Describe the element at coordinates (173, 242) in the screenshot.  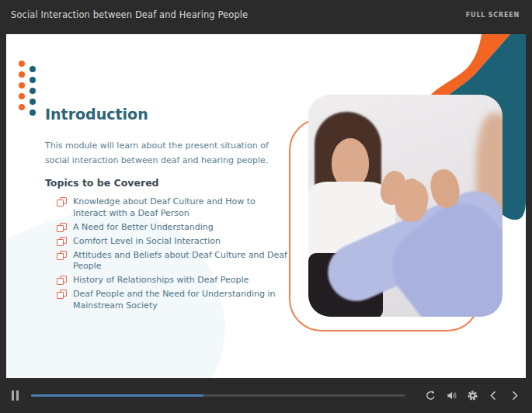
I see `list-item: Comfort Level in Social Interaction` at that location.